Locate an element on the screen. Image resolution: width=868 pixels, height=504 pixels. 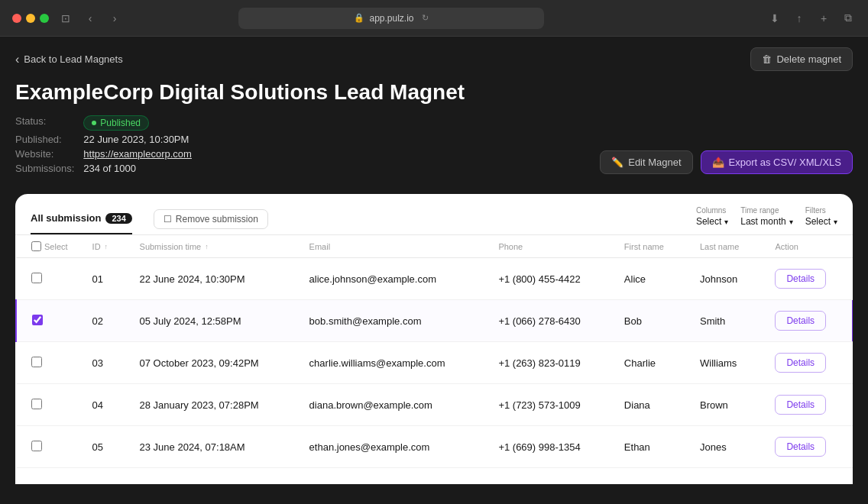
chevron-down-icon-3: ▾ is located at coordinates (836, 221).